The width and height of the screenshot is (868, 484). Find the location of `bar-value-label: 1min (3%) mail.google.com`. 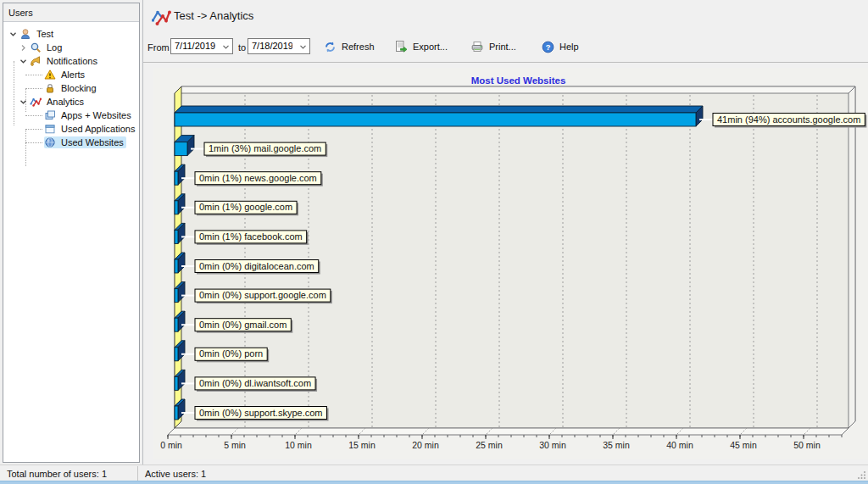

bar-value-label: 1min (3%) mail.google.com is located at coordinates (264, 148).